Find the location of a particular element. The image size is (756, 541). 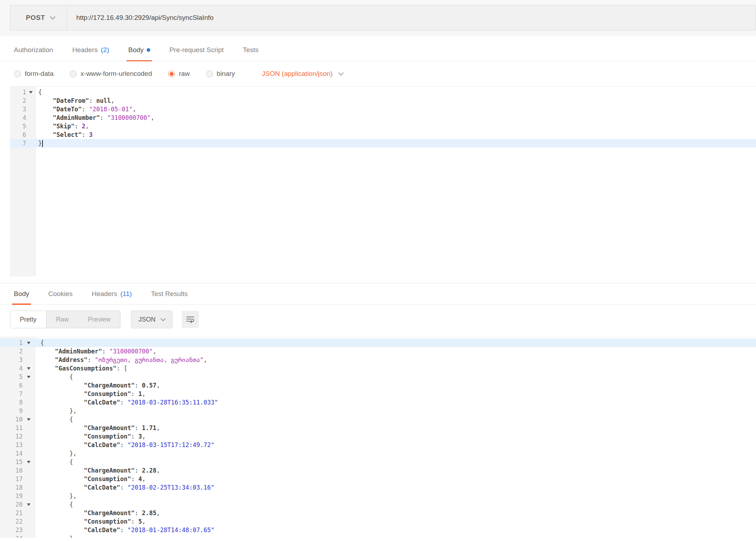

view-button-raw: Raw is located at coordinates (62, 319).